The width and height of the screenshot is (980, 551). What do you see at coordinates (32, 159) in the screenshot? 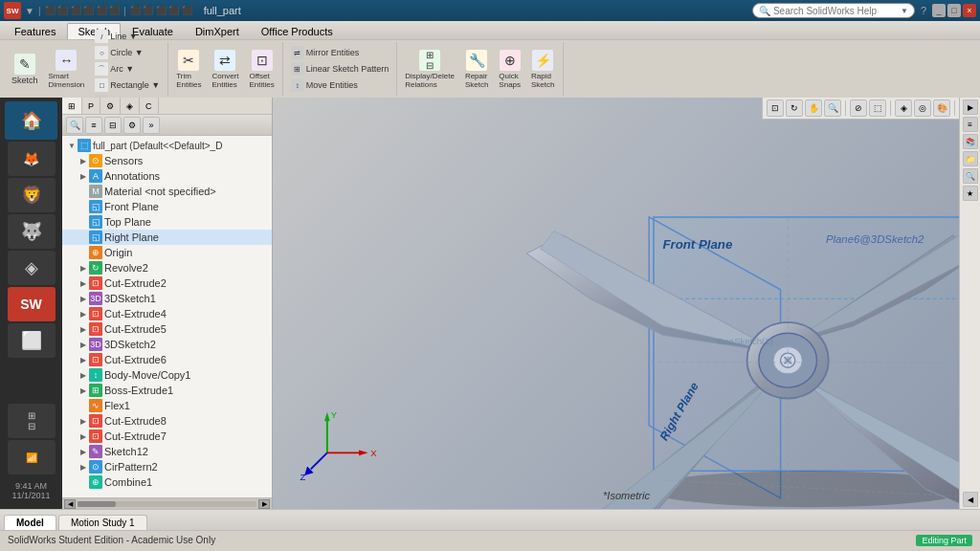
I see `sidebar-icon-1: 🦊` at bounding box center [32, 159].